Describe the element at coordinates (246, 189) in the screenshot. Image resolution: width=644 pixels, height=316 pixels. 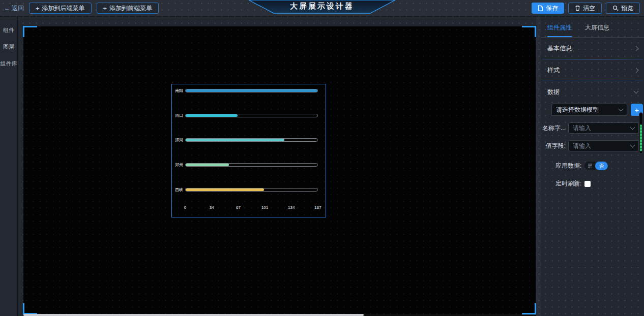
I see `chart-row: 西峡` at that location.